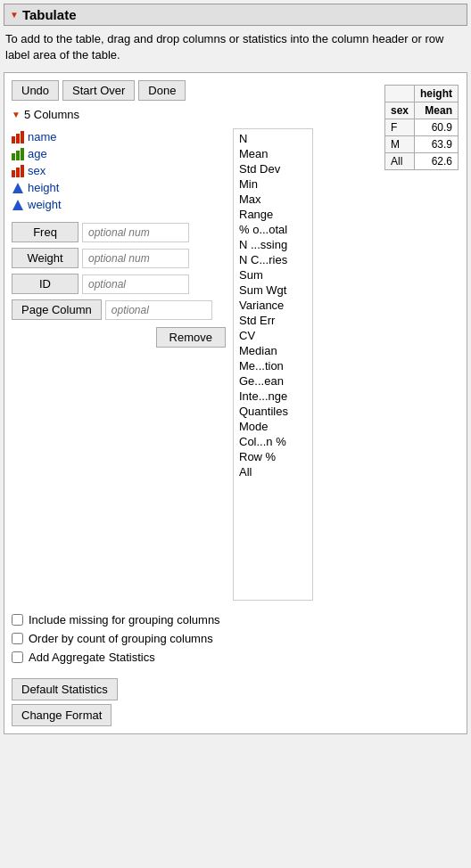 This screenshot has height=868, width=471. What do you see at coordinates (273, 364) in the screenshot?
I see `statistics-panel: N Mean Std Dev Min Max Range % o...otal …` at bounding box center [273, 364].